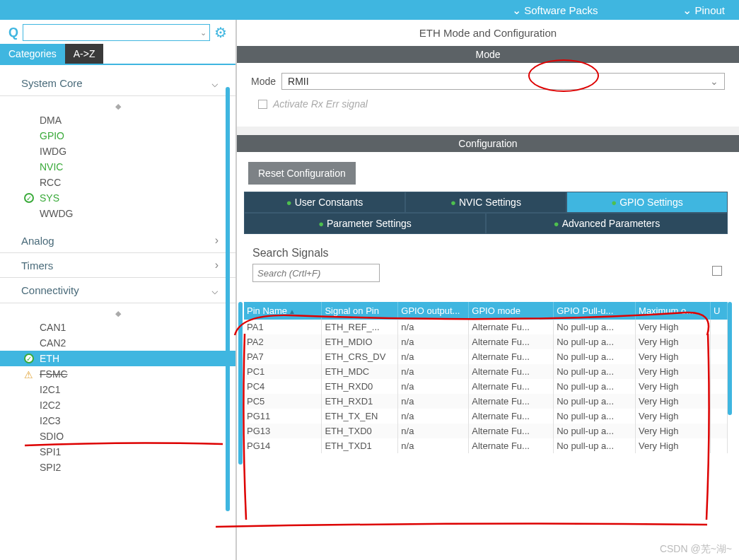 The image size is (739, 560). What do you see at coordinates (486, 445) in the screenshot?
I see `table-row: PG14ETH_TXD1n/aAlternate Fu...No pull-up…` at bounding box center [486, 445].